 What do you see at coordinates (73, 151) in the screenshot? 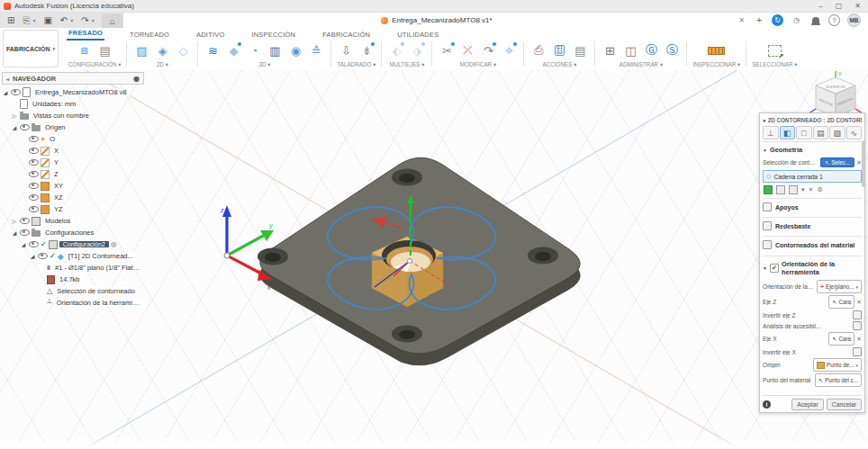
I see `tree-item: X` at bounding box center [73, 151].